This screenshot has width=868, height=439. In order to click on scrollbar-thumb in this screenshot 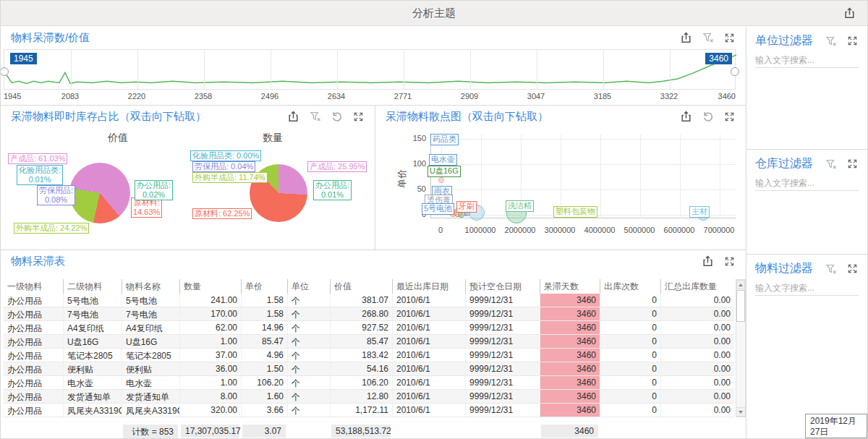, I will do `click(741, 306)`.